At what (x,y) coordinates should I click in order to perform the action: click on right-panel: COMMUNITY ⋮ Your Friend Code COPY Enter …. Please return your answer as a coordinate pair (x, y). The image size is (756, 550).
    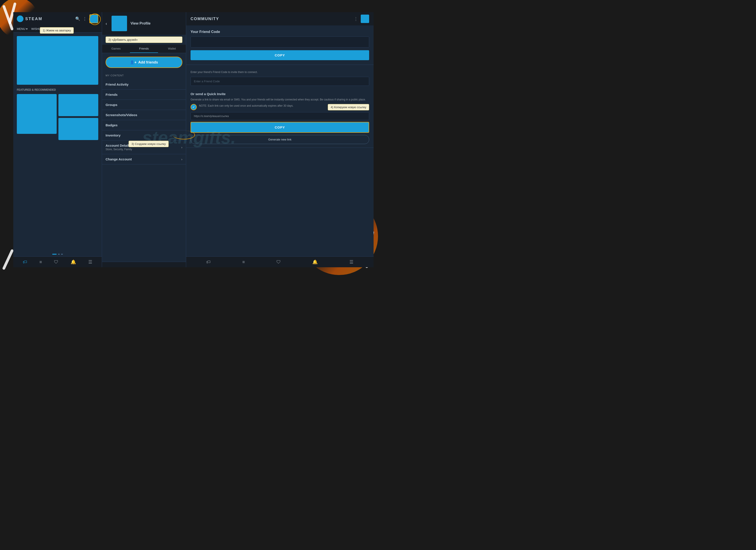
    Looking at the image, I should click on (280, 140).